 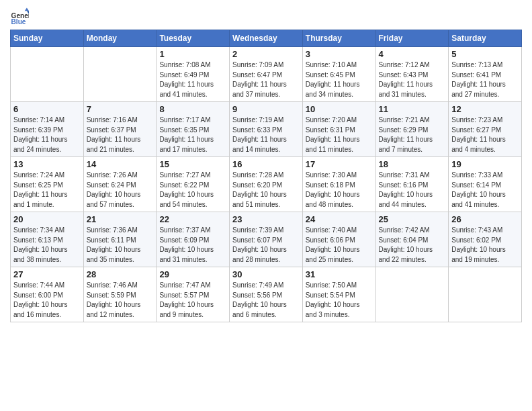 I want to click on calendar-cell: 24Sunrise: 7:40 AM Sunset: 6:06 PM Dayli…, so click(x=339, y=240).